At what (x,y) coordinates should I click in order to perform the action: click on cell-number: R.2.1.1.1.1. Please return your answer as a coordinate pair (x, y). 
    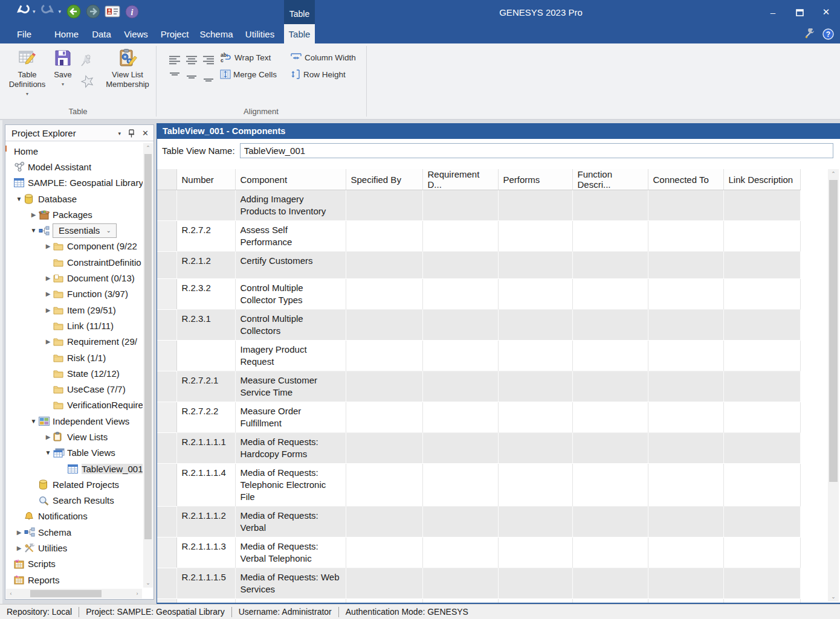
    Looking at the image, I should click on (205, 448).